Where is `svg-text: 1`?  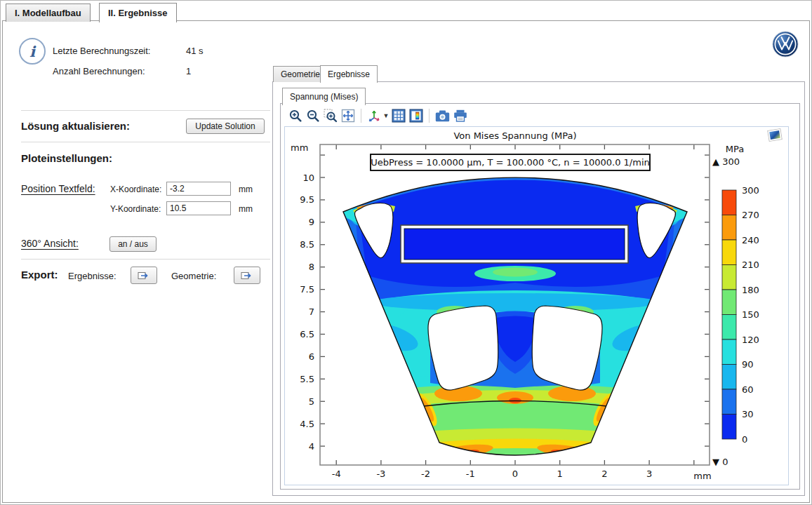 svg-text: 1 is located at coordinates (560, 474).